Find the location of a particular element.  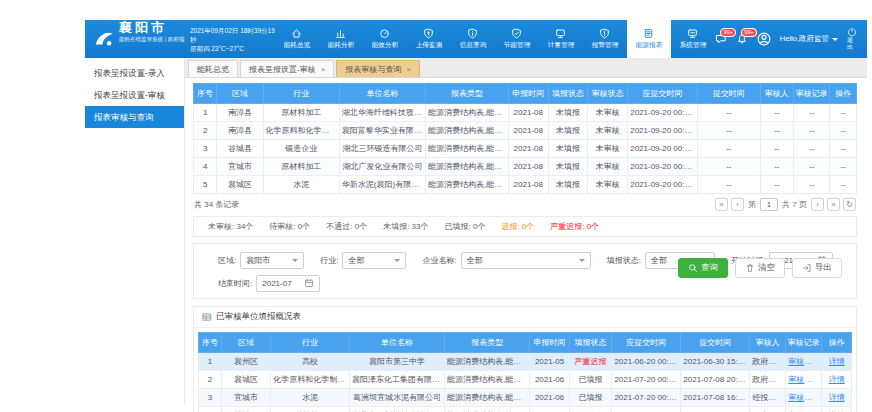

pager-last-button: » is located at coordinates (834, 204).